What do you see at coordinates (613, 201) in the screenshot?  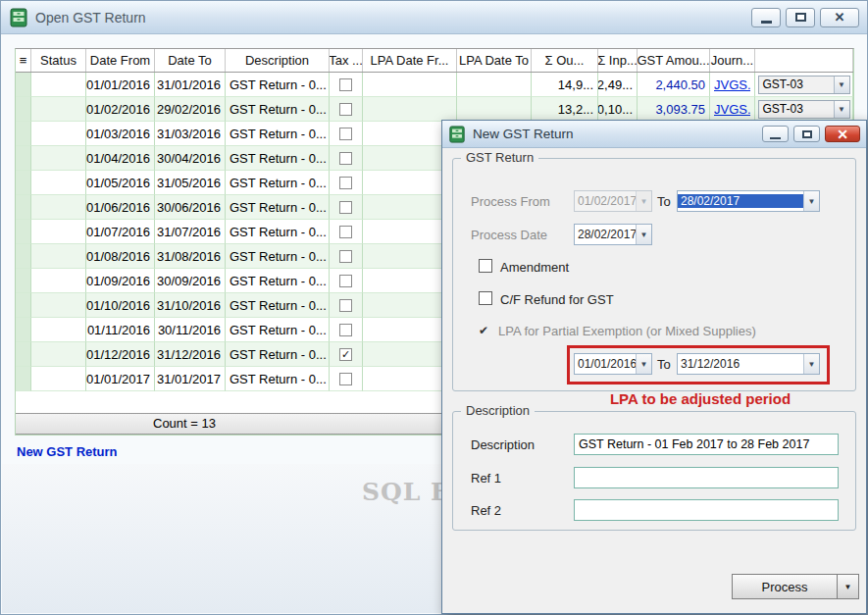 I see `process-from-combo: 01/02/2017 ▼` at bounding box center [613, 201].